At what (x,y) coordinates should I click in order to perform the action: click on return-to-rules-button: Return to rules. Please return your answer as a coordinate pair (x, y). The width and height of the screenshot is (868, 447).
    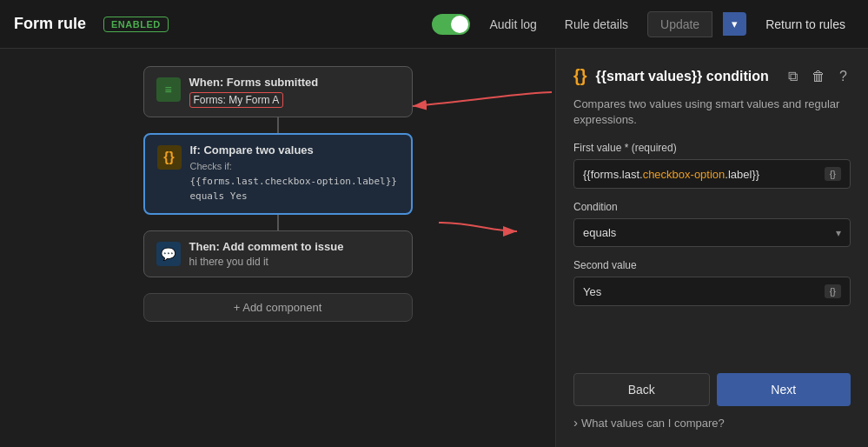
    Looking at the image, I should click on (805, 24).